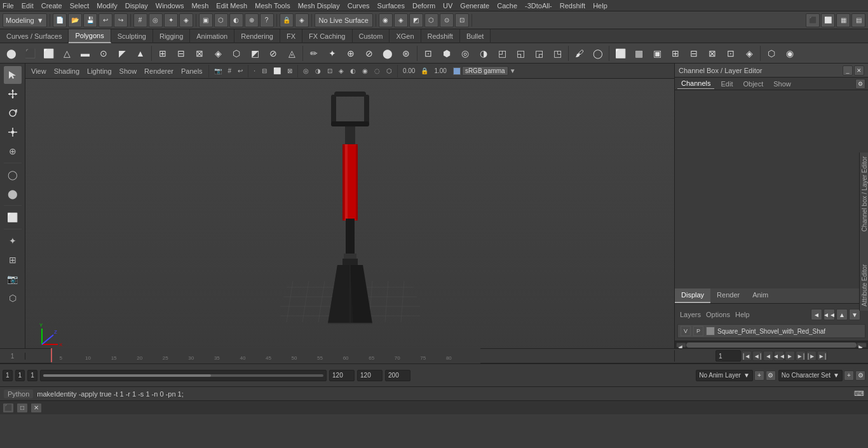 This screenshot has width=868, height=448. Describe the element at coordinates (462, 20) in the screenshot. I see `render-btn6: ⊡` at that location.